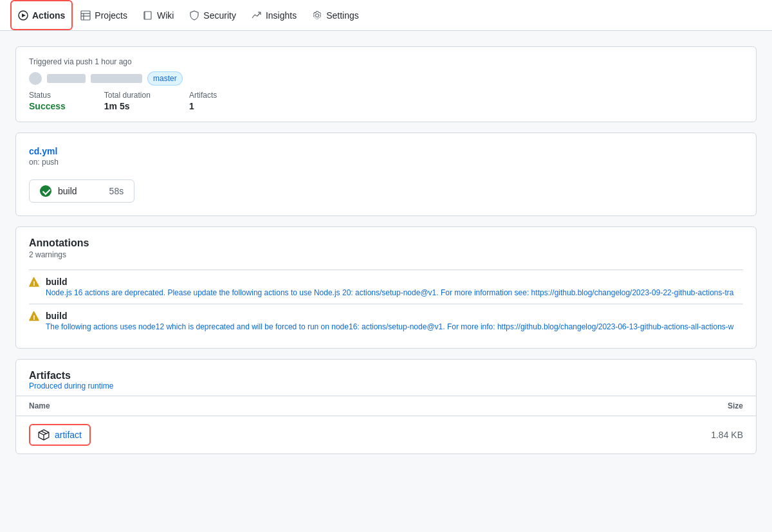 The width and height of the screenshot is (772, 532). Describe the element at coordinates (117, 106) in the screenshot. I see `duration-value: 1m 5s` at that location.